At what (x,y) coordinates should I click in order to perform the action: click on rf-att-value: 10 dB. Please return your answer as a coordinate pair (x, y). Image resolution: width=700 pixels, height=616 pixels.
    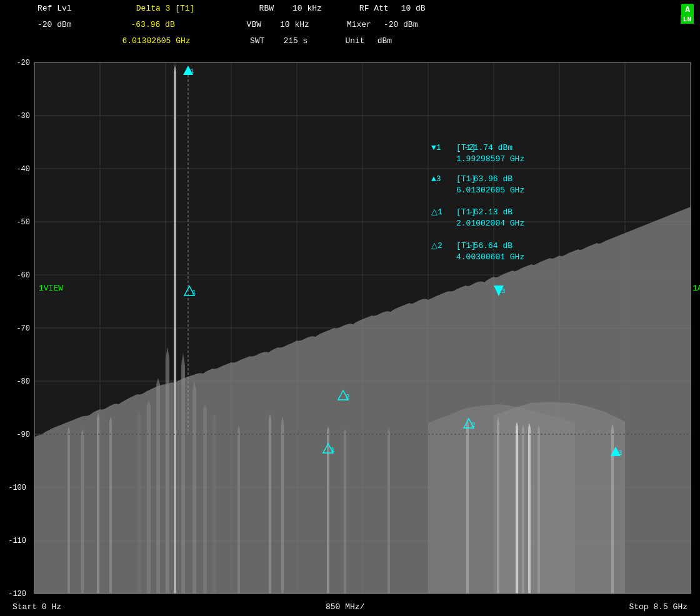
    Looking at the image, I should click on (414, 9).